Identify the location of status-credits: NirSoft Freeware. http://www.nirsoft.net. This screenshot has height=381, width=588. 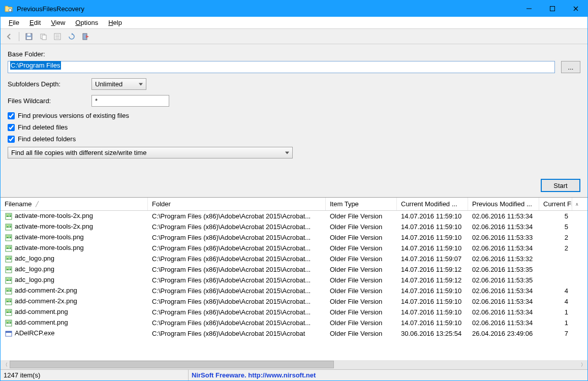
(254, 375).